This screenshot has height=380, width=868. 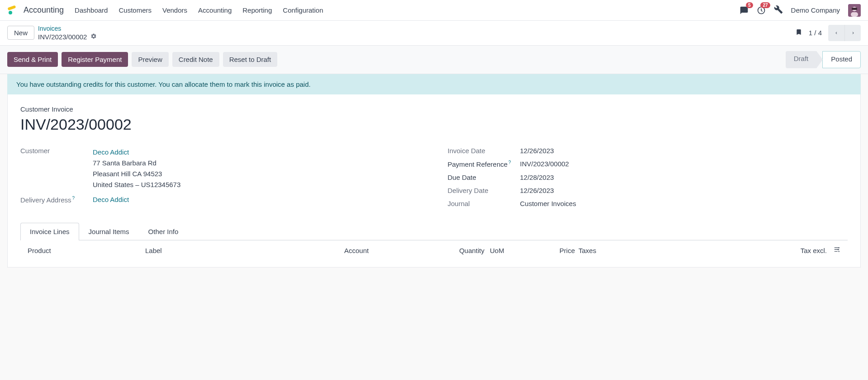 What do you see at coordinates (251, 60) in the screenshot?
I see `reset-draft-button: Reset to Draft` at bounding box center [251, 60].